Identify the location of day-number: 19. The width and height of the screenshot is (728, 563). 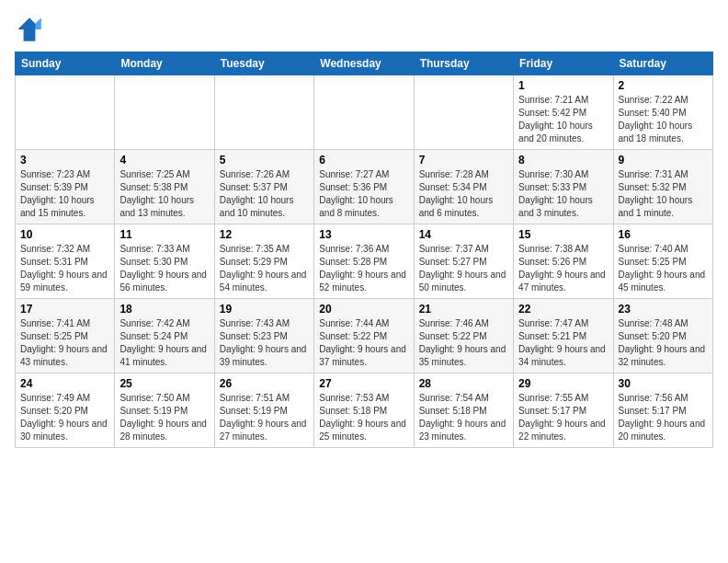
(265, 309).